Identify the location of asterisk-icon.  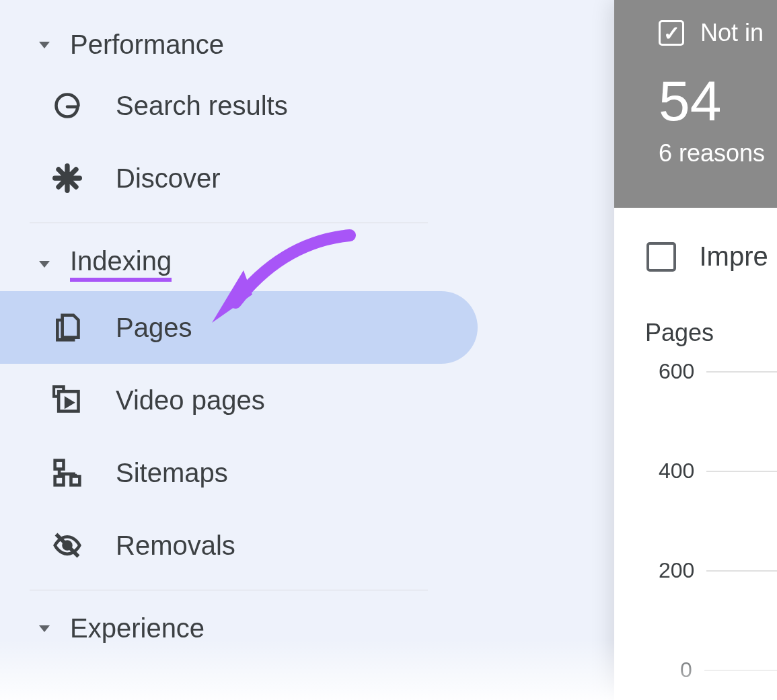
(67, 178).